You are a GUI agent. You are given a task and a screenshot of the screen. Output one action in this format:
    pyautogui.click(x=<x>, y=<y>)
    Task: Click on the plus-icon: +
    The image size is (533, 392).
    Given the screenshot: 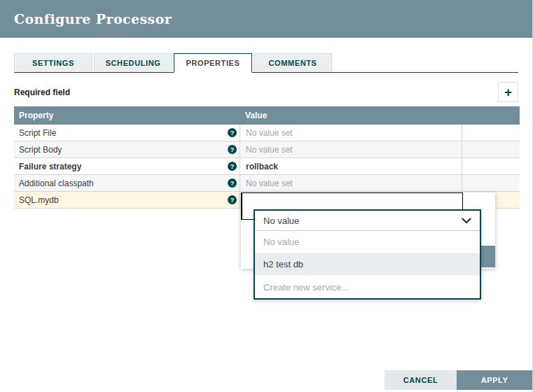 What is the action you would take?
    pyautogui.click(x=508, y=92)
    